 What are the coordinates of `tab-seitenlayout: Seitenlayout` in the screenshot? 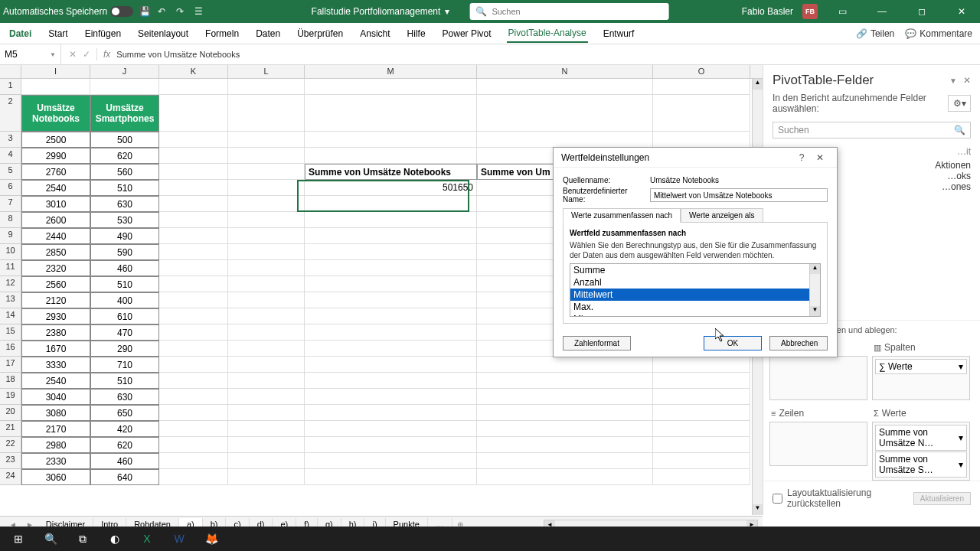 It's located at (163, 34).